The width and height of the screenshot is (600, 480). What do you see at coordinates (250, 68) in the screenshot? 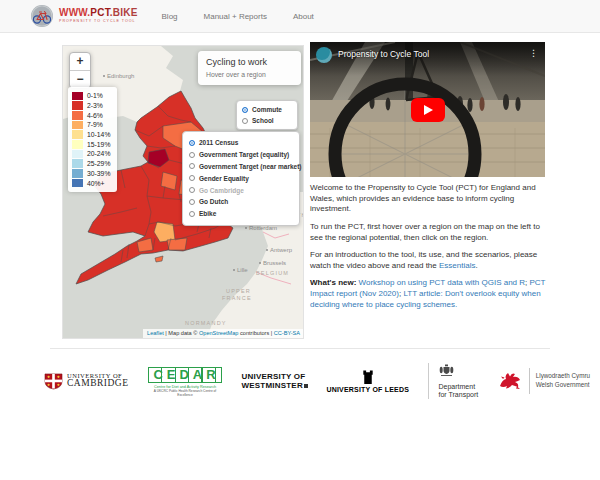
I see `map-info-panel: Cycling to work Hover over a region` at bounding box center [250, 68].